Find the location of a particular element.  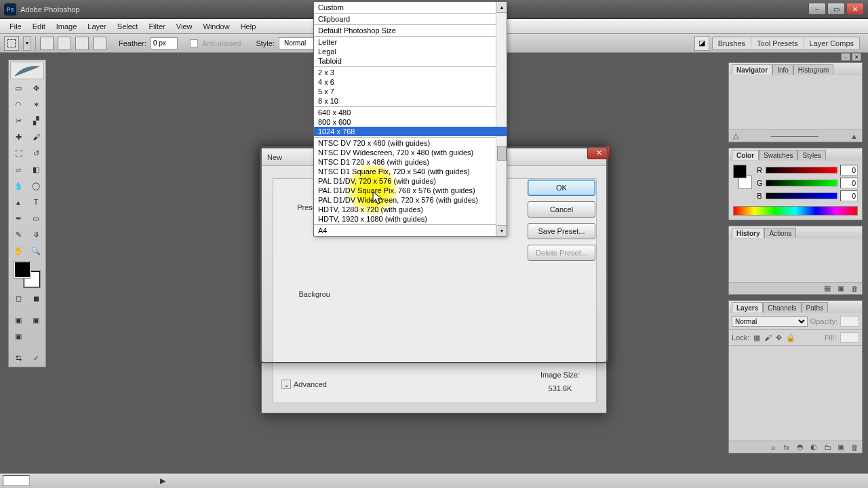

tab-actions: Actions is located at coordinates (780, 233).